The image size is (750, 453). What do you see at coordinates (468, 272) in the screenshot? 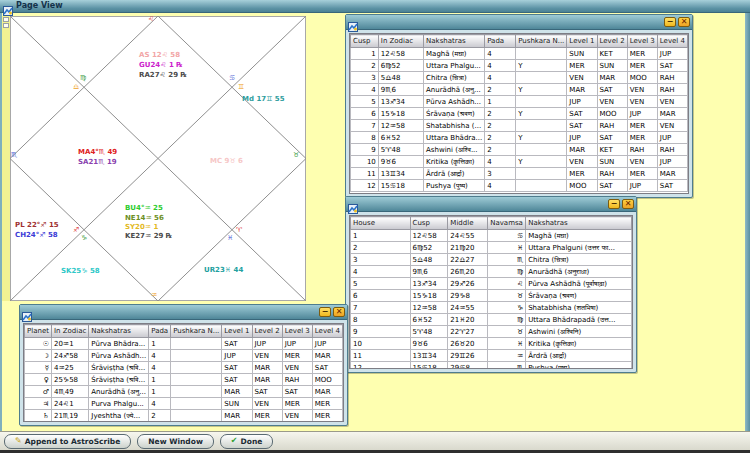
I see `table-cell: 26♏20` at bounding box center [468, 272].